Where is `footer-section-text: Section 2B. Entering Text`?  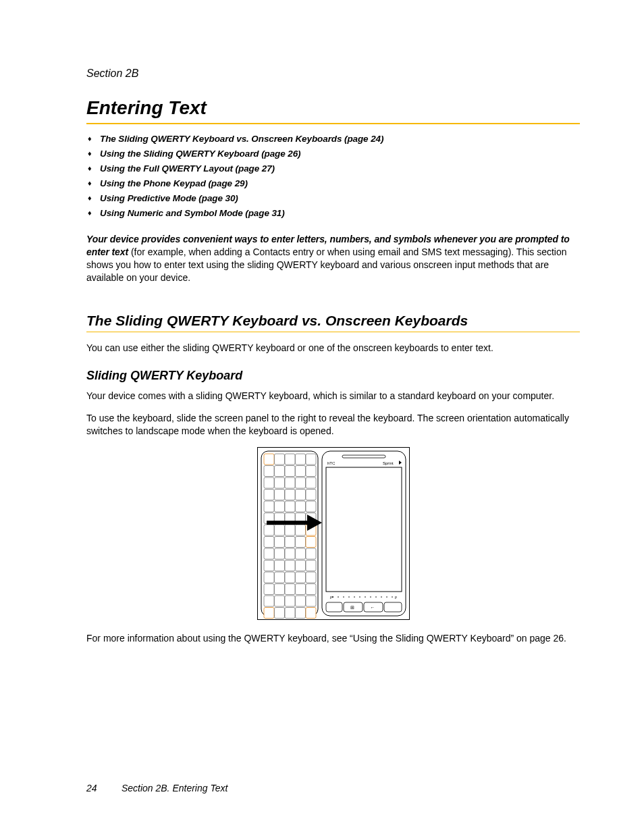
footer-section-text: Section 2B. Entering Text is located at coordinates (174, 788).